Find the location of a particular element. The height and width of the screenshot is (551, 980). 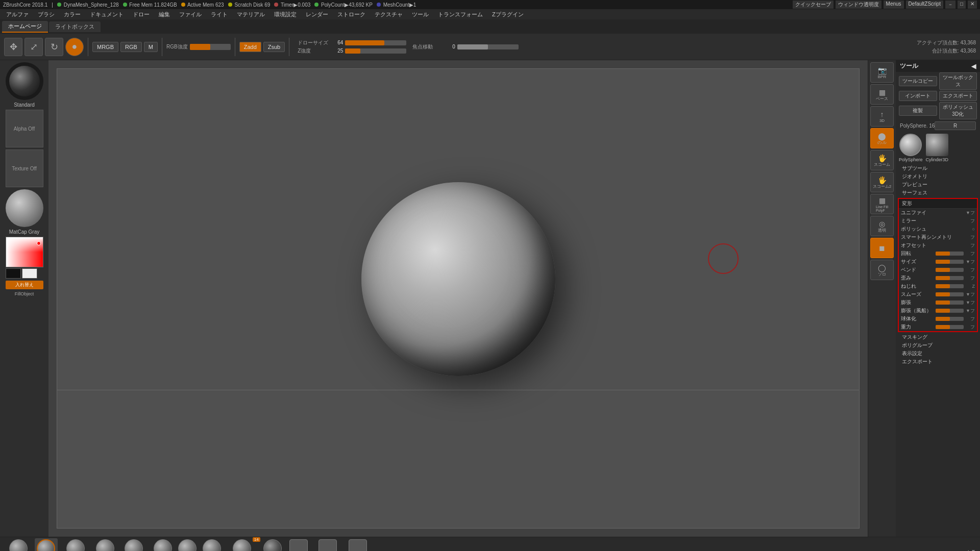

color-gradient is located at coordinates (24, 252).